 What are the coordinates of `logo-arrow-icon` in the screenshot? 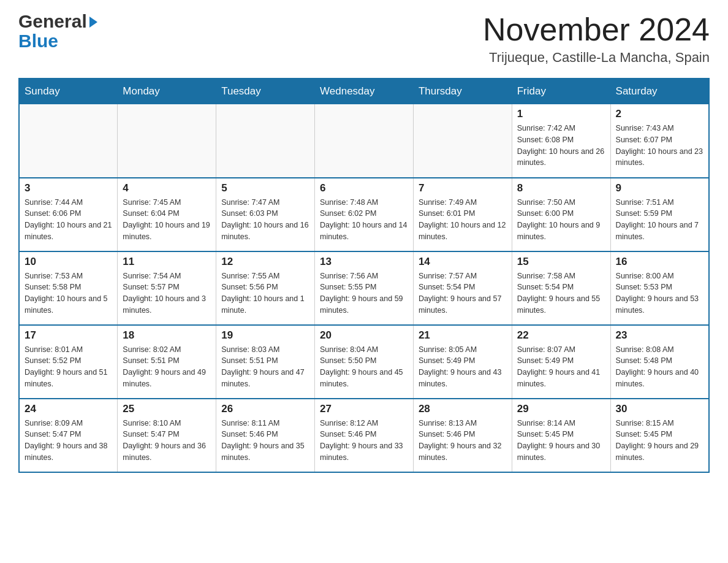 It's located at (93, 22).